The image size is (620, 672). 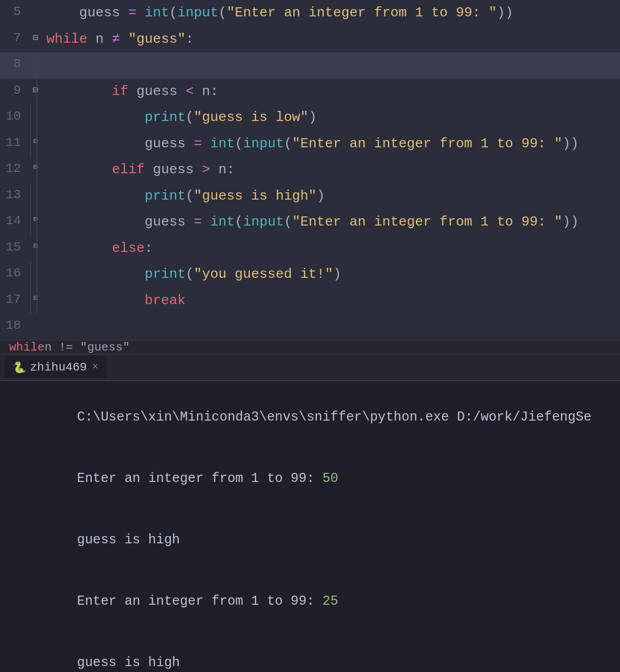 I want to click on gutter-7: ⊟, so click(x=35, y=40).